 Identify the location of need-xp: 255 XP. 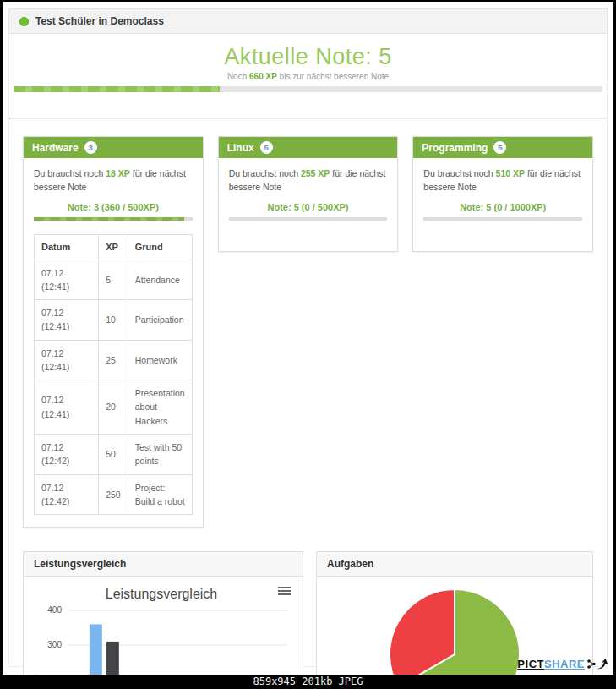
(315, 173).